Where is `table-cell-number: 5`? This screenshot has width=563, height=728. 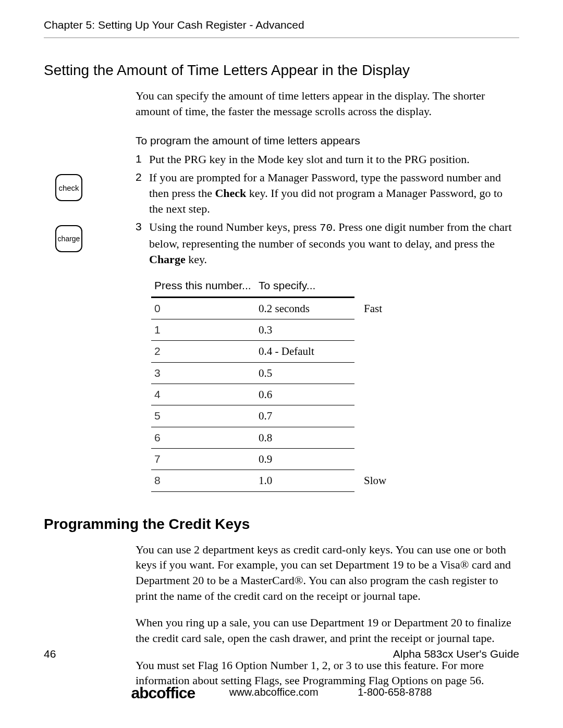 table-cell-number: 5 is located at coordinates (203, 416).